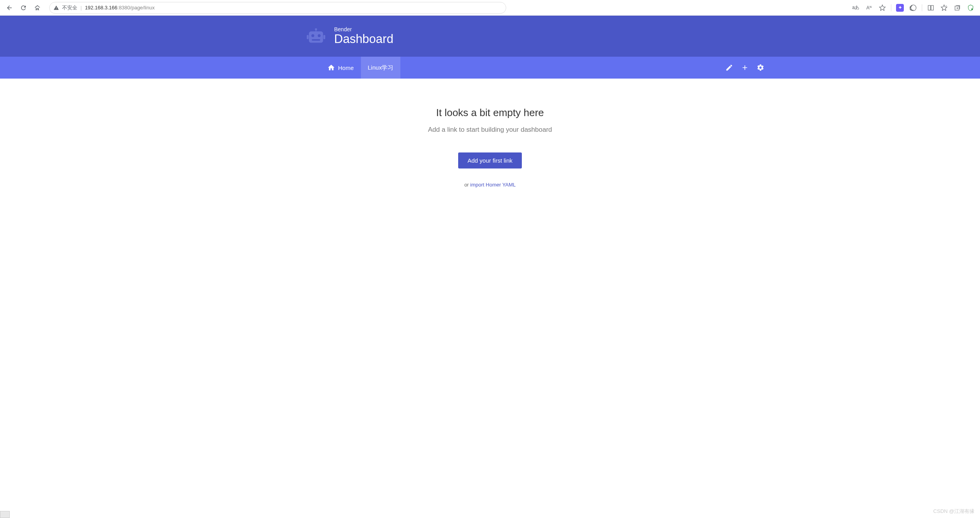  Describe the element at coordinates (120, 8) in the screenshot. I see `address-url: 192.168.3.166:8380/page/linux` at that location.